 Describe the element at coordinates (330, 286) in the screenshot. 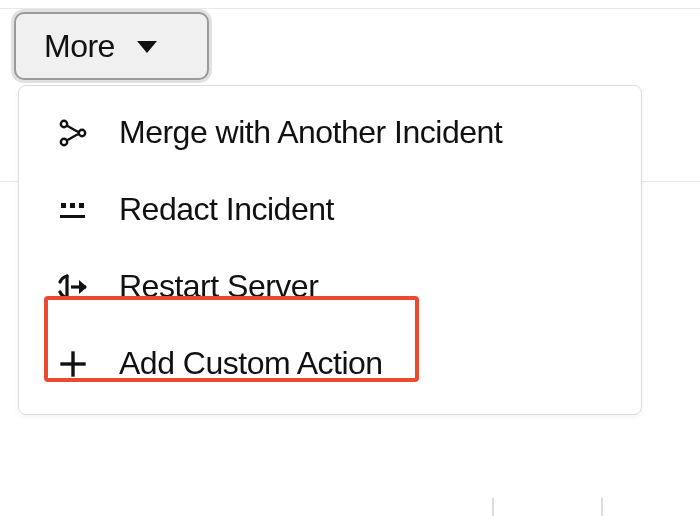

I see `menu-item-restart-server: Restart Server` at that location.